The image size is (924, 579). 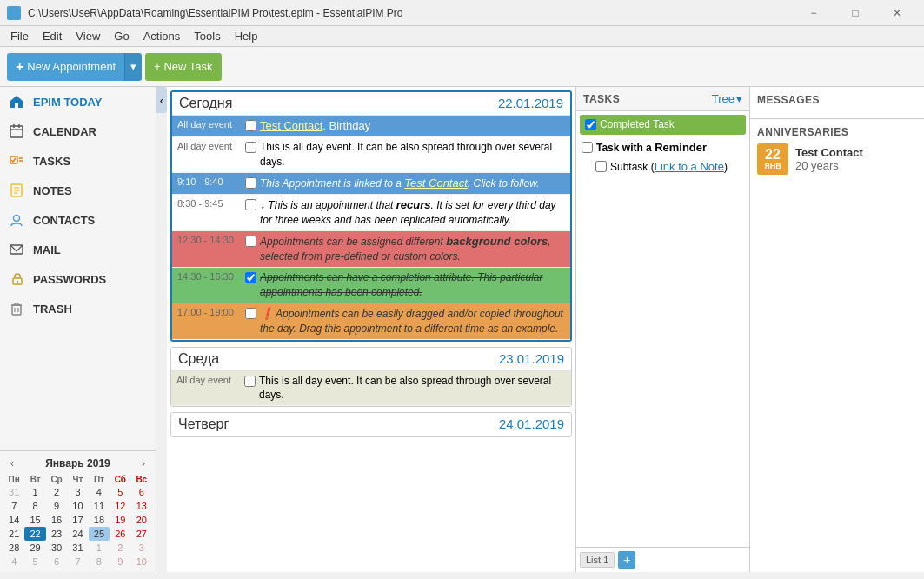 I want to click on appt-content: Test Contact. Birthday, so click(x=406, y=126).